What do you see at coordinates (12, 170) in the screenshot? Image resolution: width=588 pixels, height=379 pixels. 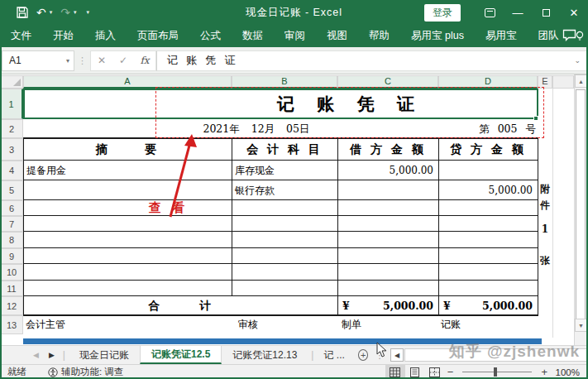 I see `row-header-4: 4` at bounding box center [12, 170].